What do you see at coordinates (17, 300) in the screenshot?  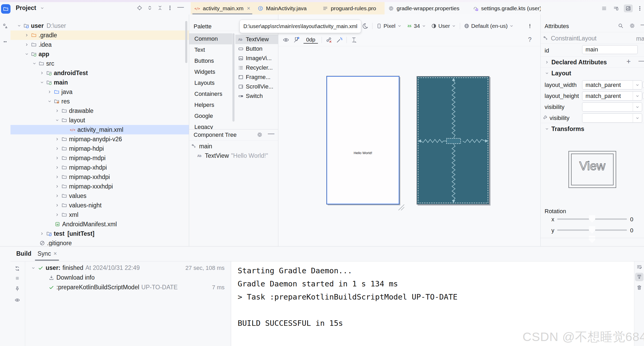 I see `filters-button` at bounding box center [17, 300].